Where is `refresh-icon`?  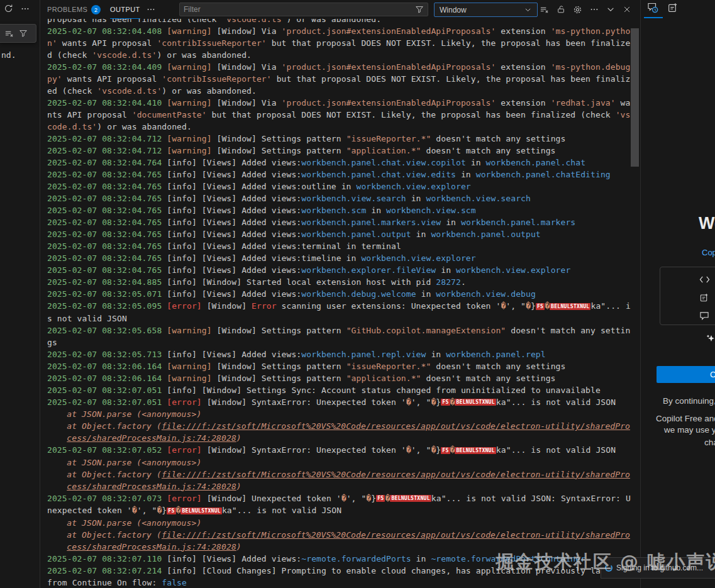 refresh-icon is located at coordinates (9, 9).